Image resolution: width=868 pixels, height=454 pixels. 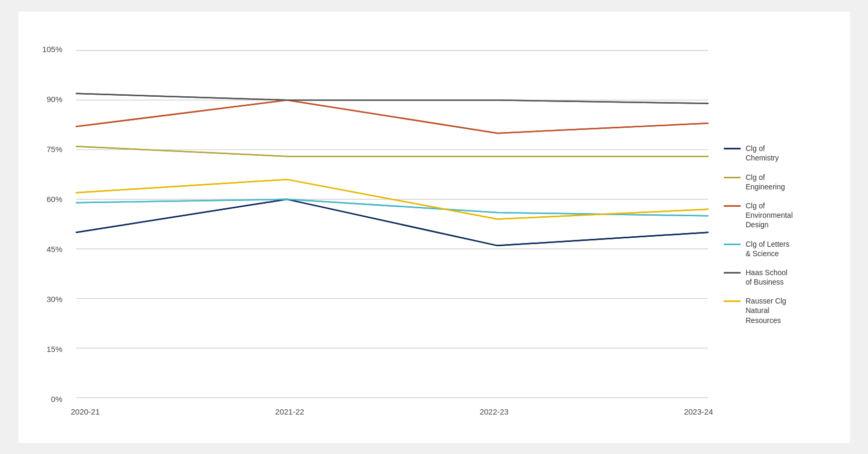 I want to click on y-label: 0%, so click(x=53, y=399).